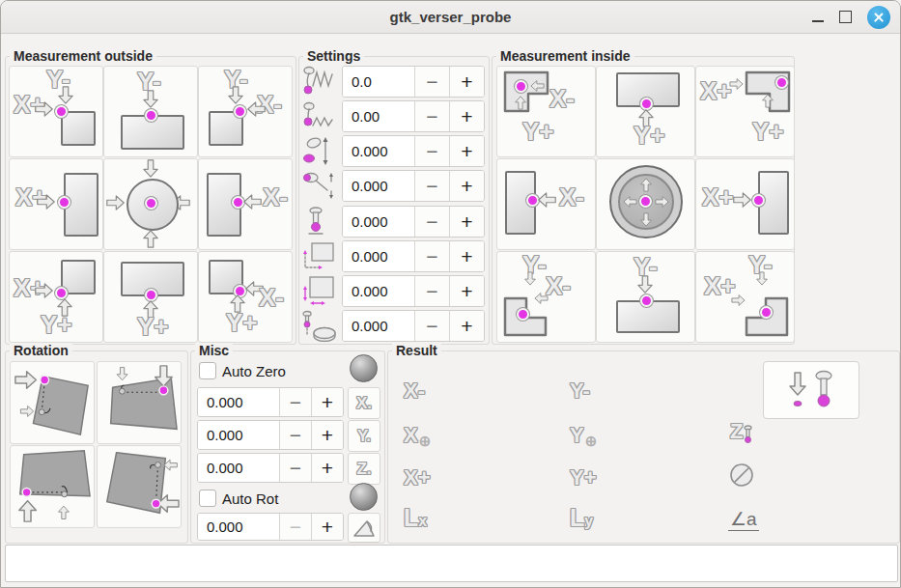 The width and height of the screenshot is (901, 588). What do you see at coordinates (364, 404) in the screenshot?
I see `zero-x-button: X.` at bounding box center [364, 404].